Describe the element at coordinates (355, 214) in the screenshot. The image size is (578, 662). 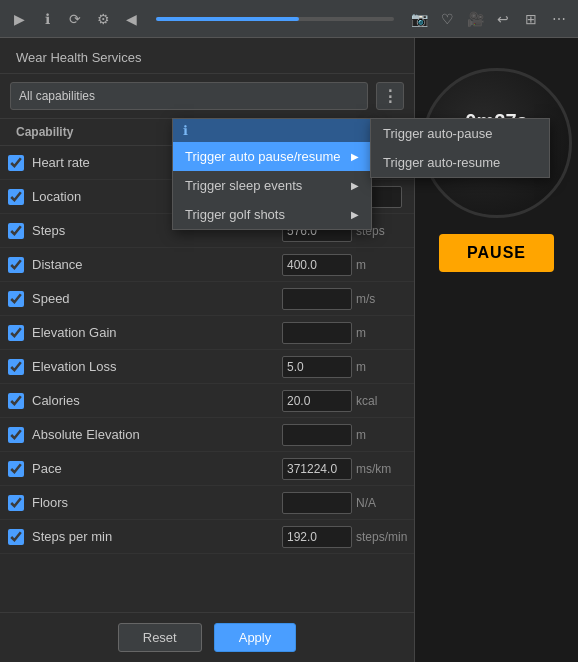
I see `submenu-arrow-3: ▶` at that location.